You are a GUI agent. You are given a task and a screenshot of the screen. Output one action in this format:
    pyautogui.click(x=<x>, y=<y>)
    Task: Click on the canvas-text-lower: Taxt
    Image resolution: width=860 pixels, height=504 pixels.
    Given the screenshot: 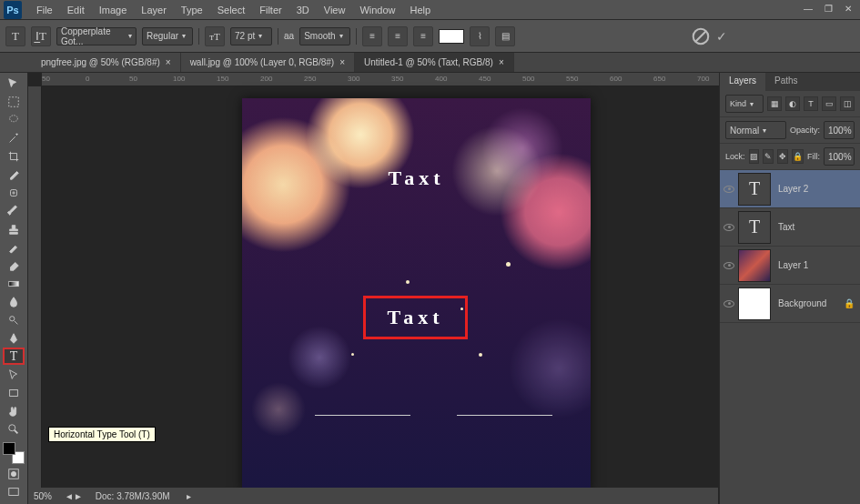 What is the action you would take?
    pyautogui.click(x=416, y=318)
    